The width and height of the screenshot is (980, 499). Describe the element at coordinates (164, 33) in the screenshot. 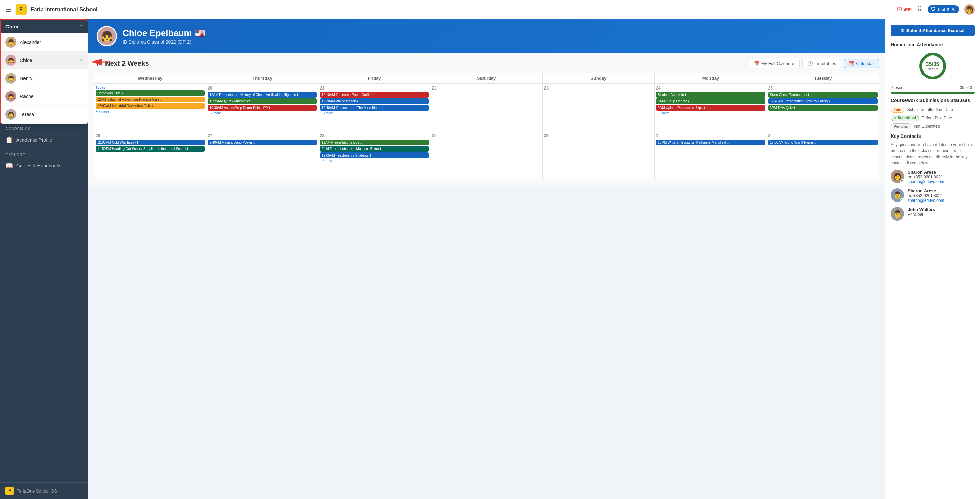

I see `student-full-name: Chloe Epelbaum 🇺🇸` at that location.